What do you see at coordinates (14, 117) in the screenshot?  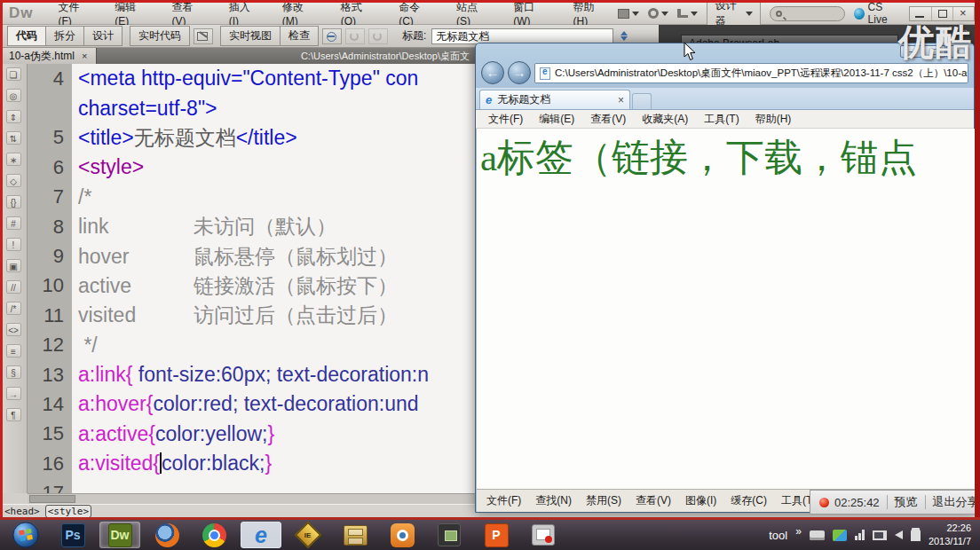 I see `coding-toolbar-icon: ⇕` at bounding box center [14, 117].